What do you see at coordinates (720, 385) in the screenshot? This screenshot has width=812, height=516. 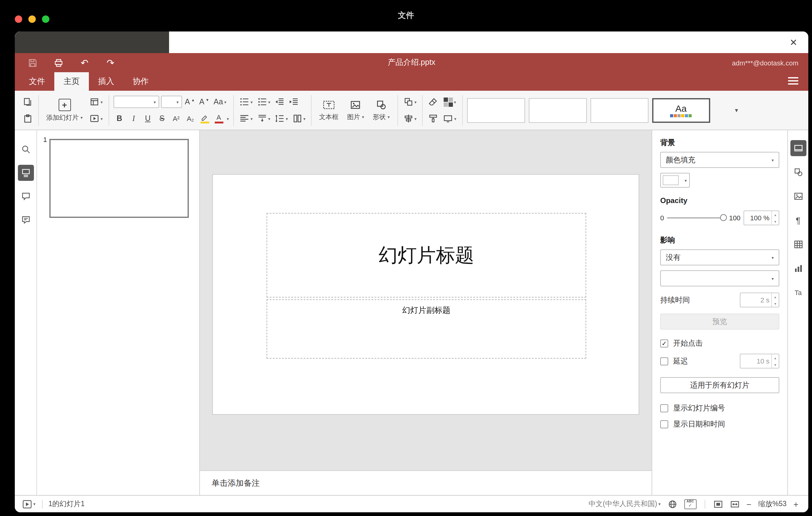 I see `apply-to-all-slides-button: 适用于所有幻灯片` at bounding box center [720, 385].